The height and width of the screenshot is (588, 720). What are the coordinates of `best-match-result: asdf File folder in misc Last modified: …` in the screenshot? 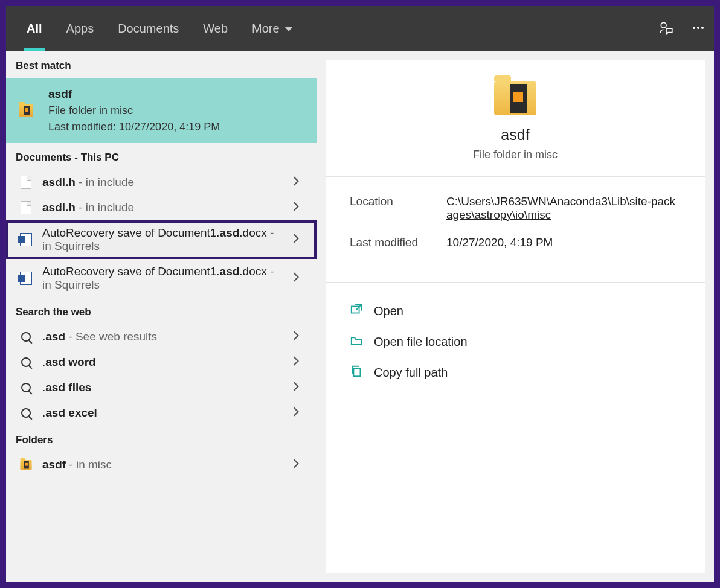 It's located at (161, 110).